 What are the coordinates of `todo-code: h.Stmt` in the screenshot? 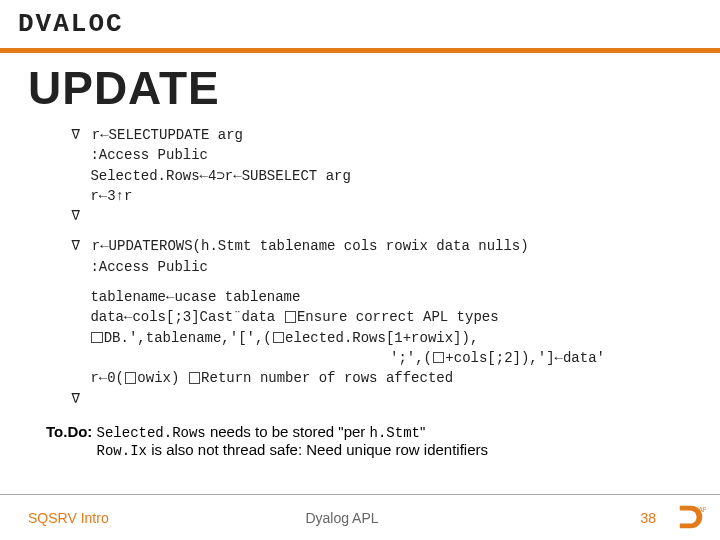 It's located at (395, 433).